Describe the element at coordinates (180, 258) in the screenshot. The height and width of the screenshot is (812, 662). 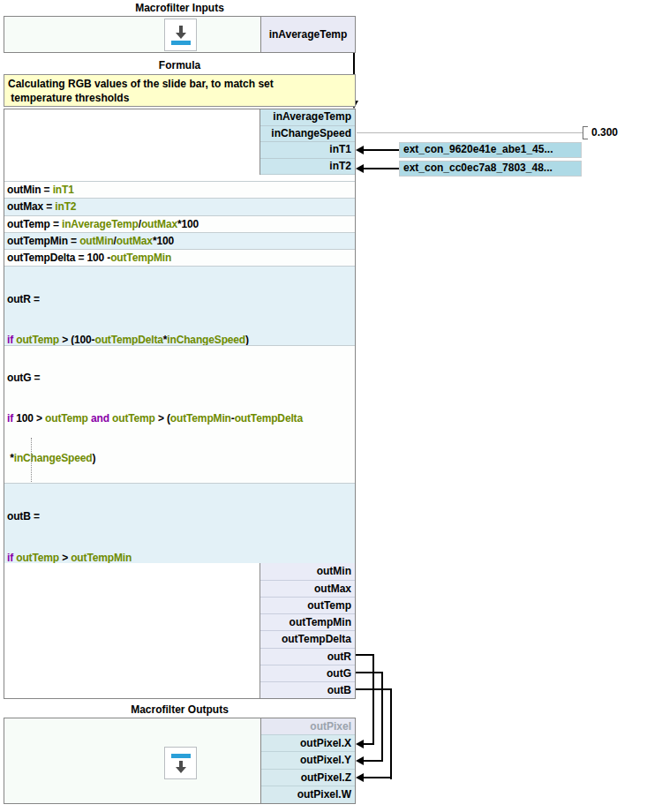
I see `formula-row-outTempDelta: outTempDelta = 100 -outTempMin` at that location.